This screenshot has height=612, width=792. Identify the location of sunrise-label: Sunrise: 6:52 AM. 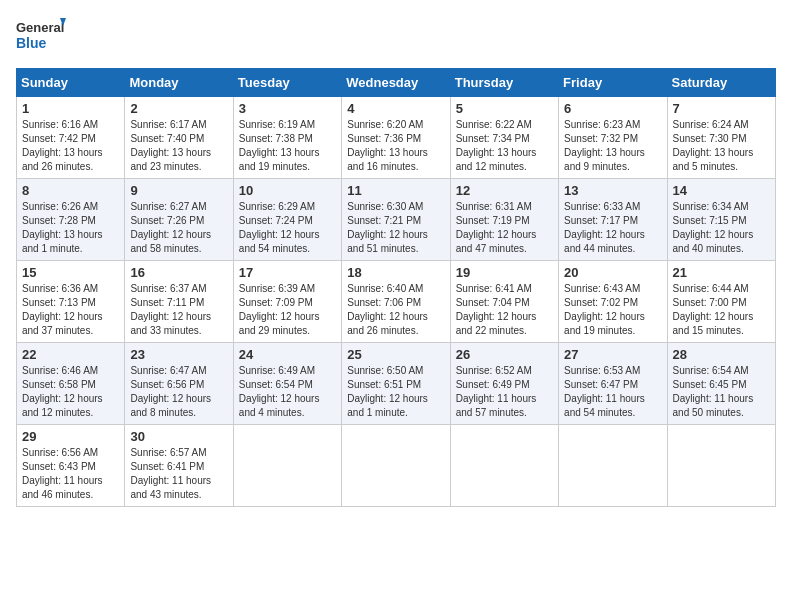
(494, 370).